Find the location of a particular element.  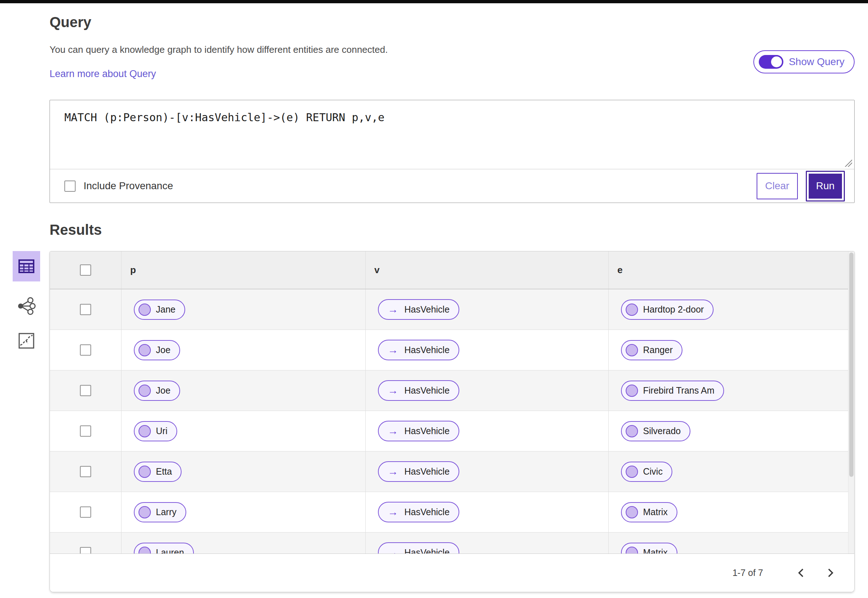

node-label: Joe is located at coordinates (163, 390).